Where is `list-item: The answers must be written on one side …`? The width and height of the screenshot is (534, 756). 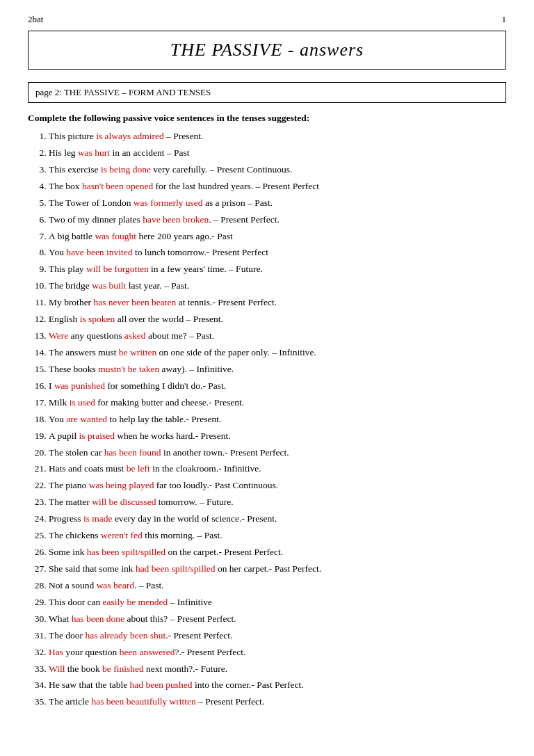 list-item: The answers must be written on one side … is located at coordinates (277, 353).